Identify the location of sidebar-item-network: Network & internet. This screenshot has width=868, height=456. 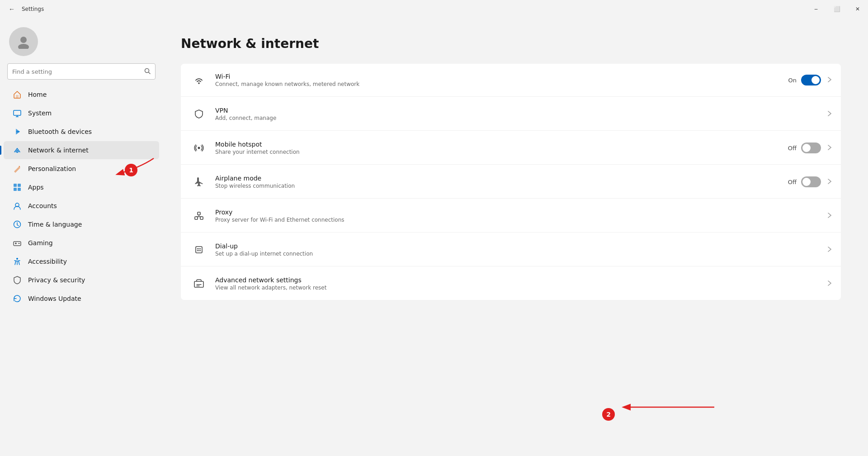
(81, 150).